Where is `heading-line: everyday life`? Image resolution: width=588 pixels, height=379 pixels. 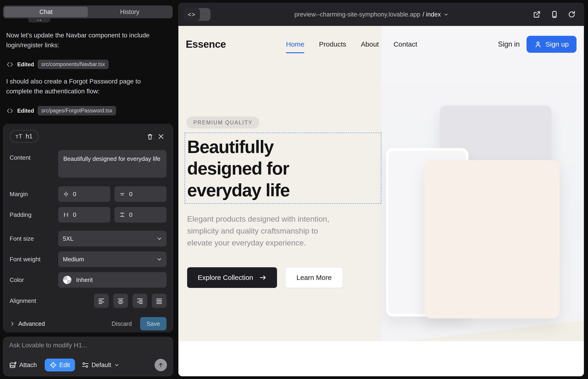 heading-line: everyday life is located at coordinates (238, 190).